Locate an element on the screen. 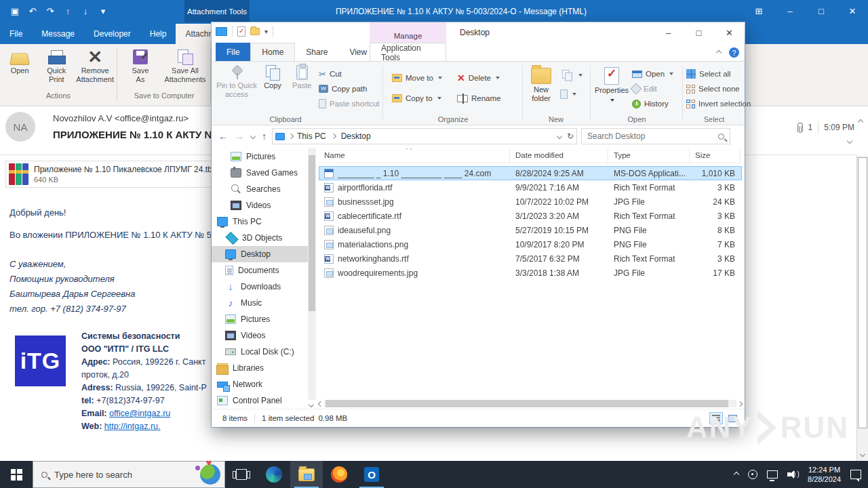 Image resolution: width=868 pixels, height=488 pixels. pin-to-quick-access-button: Pin to Quick access is located at coordinates (237, 82).